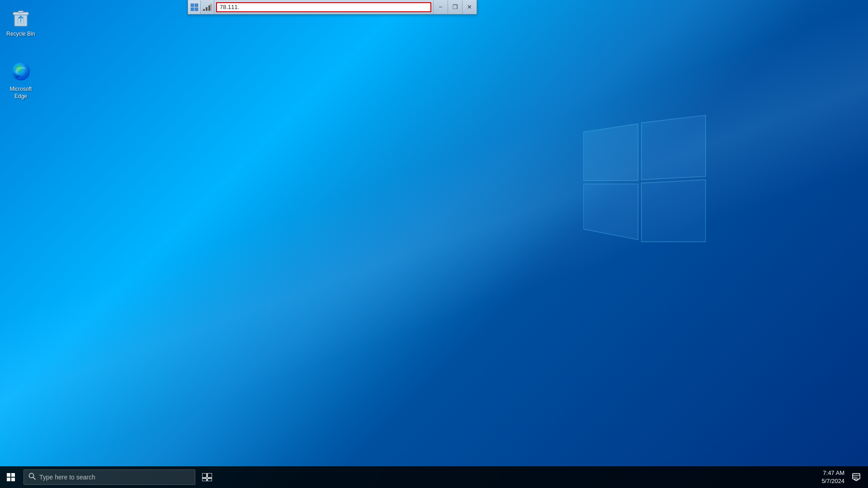  Describe the element at coordinates (440, 7) in the screenshot. I see `minimize-button: −` at that location.